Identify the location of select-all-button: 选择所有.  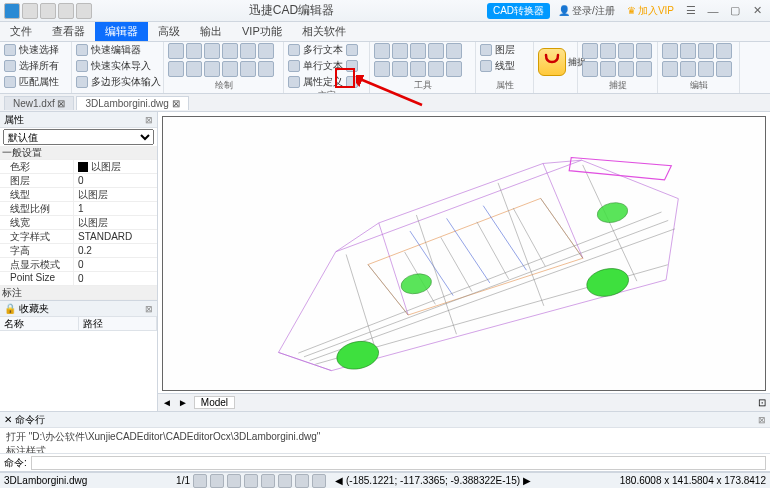
(32, 66).